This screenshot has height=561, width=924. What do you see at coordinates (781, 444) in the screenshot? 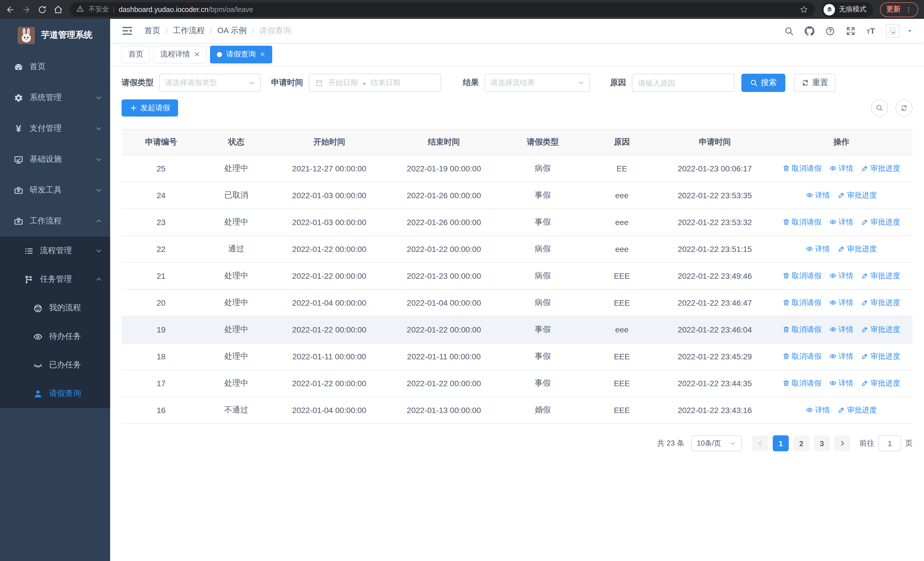
I see `page-button-1: 1` at bounding box center [781, 444].